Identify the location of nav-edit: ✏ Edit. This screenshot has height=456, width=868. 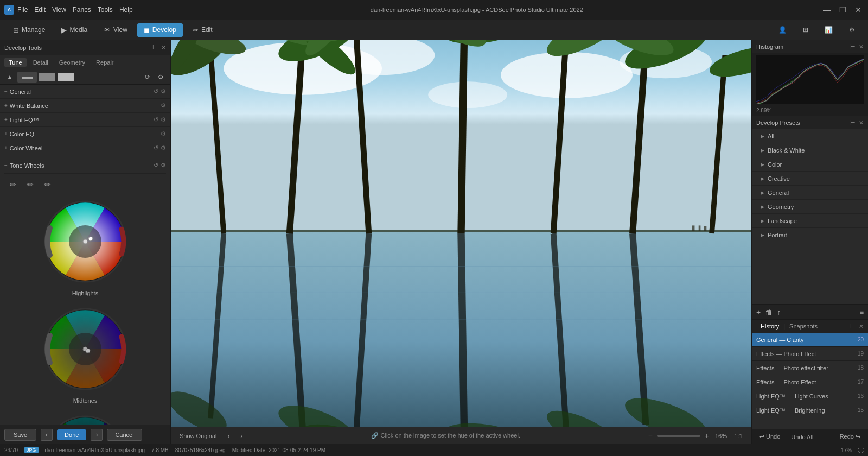
(203, 30).